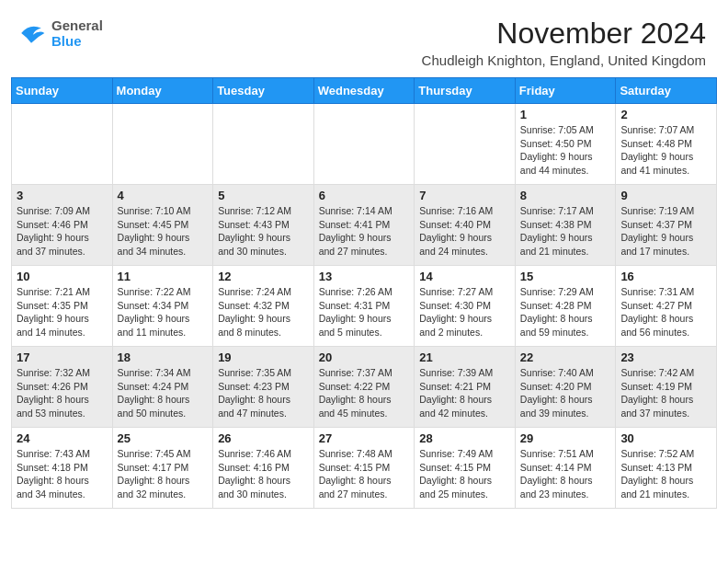  Describe the element at coordinates (364, 225) in the screenshot. I see `calendar-cell: 6Sunrise: 7:14 AM Sunset: 4:41 PM Daylig…` at that location.